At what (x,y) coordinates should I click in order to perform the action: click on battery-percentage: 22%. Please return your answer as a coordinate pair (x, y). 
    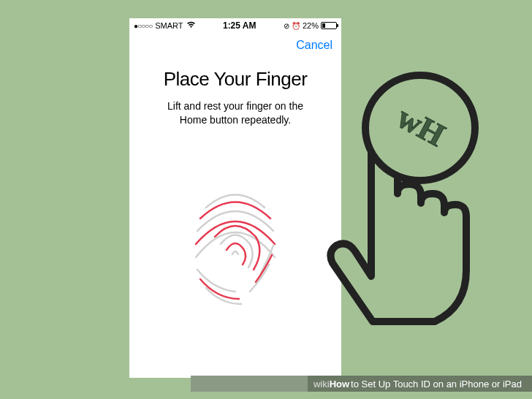
    Looking at the image, I should click on (311, 26).